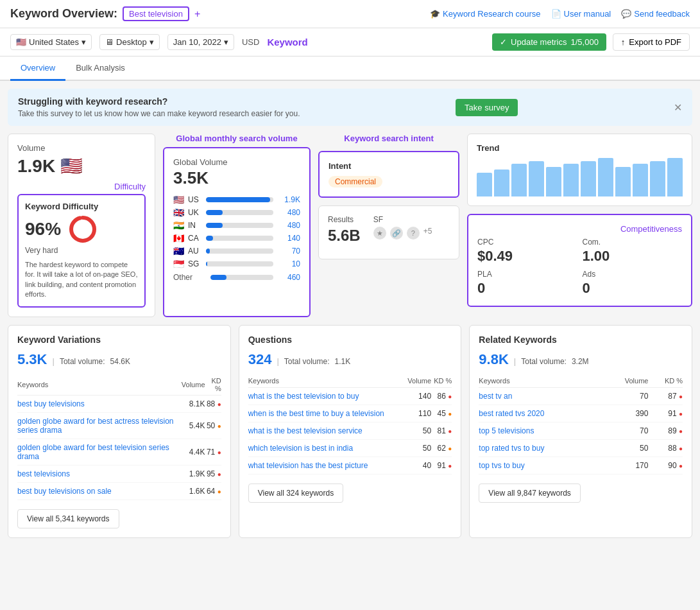  I want to click on table-row: what is the best television service 50 8…, so click(350, 430).